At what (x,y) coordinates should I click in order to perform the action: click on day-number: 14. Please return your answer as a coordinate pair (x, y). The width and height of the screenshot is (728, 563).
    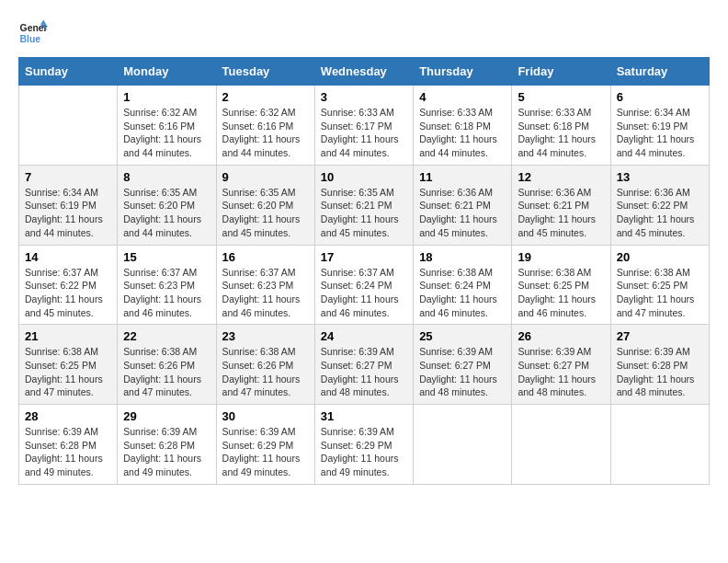
    Looking at the image, I should click on (68, 258).